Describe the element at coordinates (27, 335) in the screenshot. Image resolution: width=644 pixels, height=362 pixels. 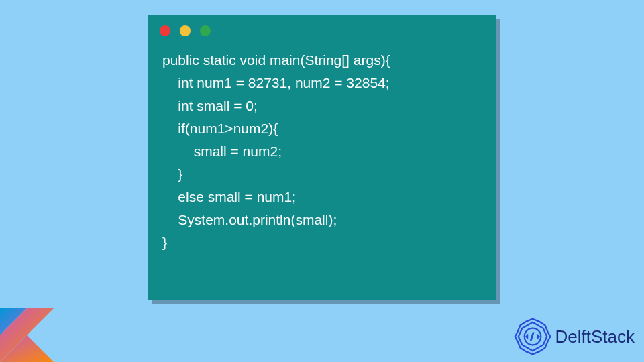
I see `kotlin-logo-icon` at that location.